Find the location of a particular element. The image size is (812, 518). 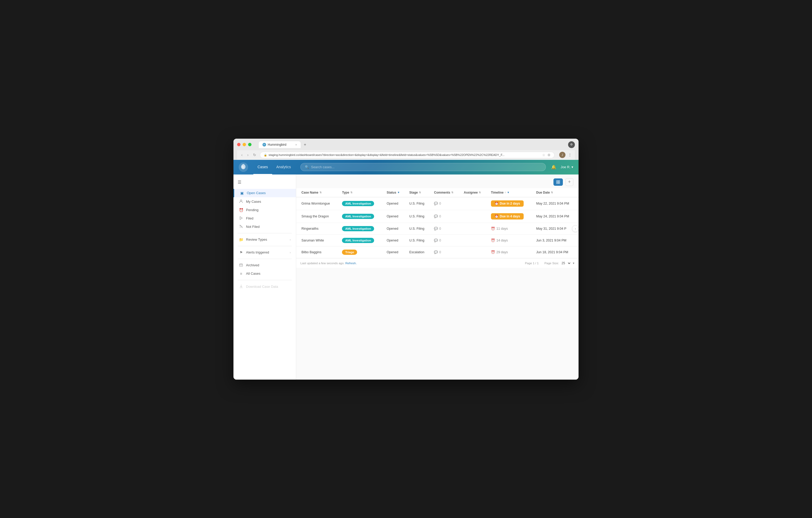

table-row: Ringwraiths AML Investigation Opened U.S… is located at coordinates (437, 229).